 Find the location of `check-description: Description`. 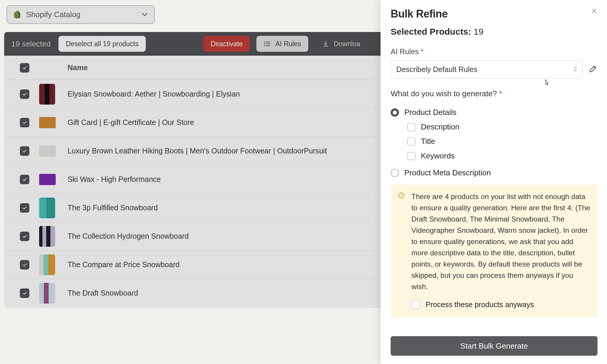

check-description: Description is located at coordinates (502, 127).